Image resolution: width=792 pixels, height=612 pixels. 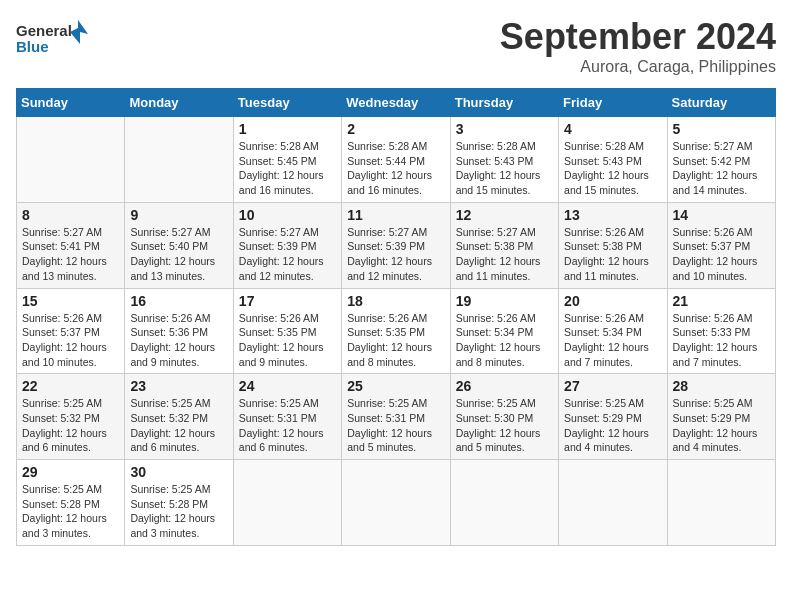 What do you see at coordinates (179, 245) in the screenshot?
I see `calendar-cell: 9Sunrise: 5:27 AMSunset: 5:40 PMDaylight…` at bounding box center [179, 245].